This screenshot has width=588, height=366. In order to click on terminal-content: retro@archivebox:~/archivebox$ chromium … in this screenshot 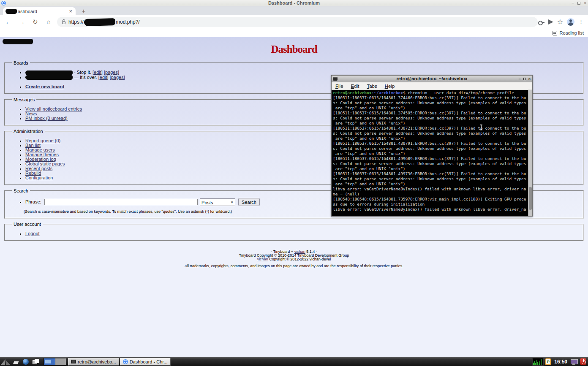, I will do `click(432, 153)`.